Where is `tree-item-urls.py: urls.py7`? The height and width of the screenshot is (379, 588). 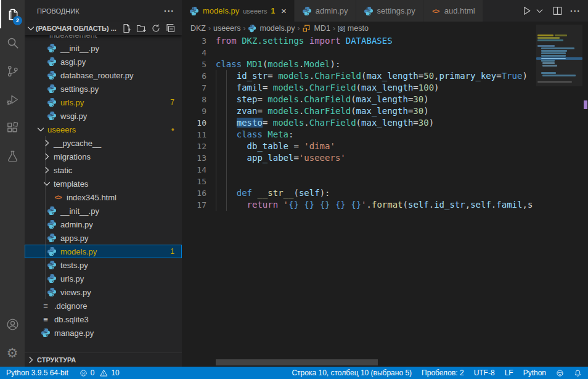 tree-item-urls.py: urls.py7 is located at coordinates (104, 102).